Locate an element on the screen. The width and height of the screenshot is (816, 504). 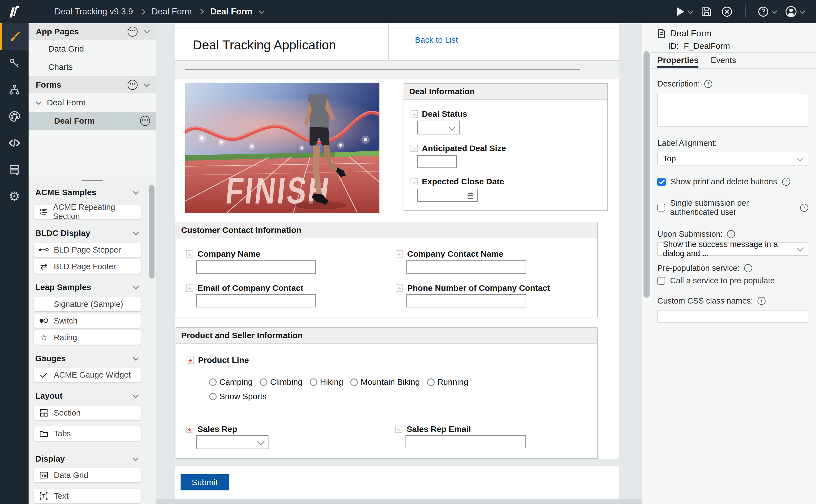
rail-data-check-icon is located at coordinates (14, 170).